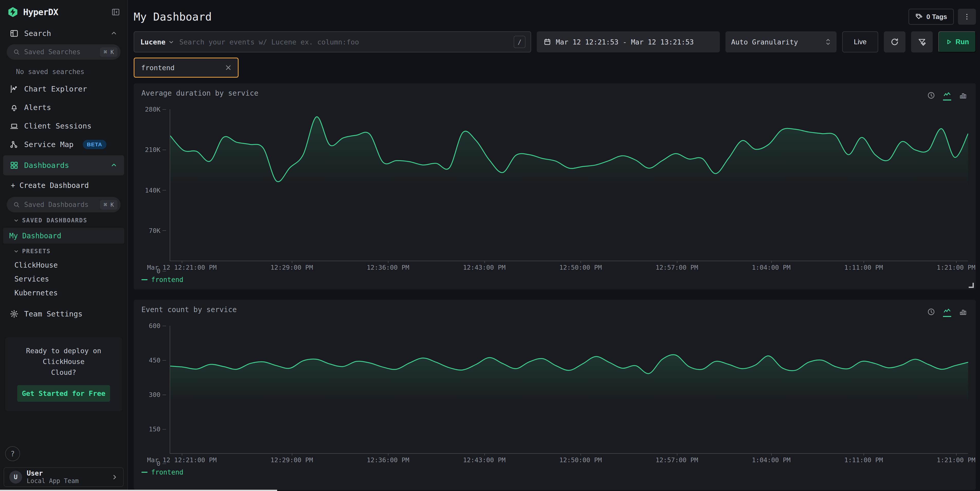 The width and height of the screenshot is (980, 491). Describe the element at coordinates (64, 373) in the screenshot. I see `promo-line2: Cloud?` at that location.